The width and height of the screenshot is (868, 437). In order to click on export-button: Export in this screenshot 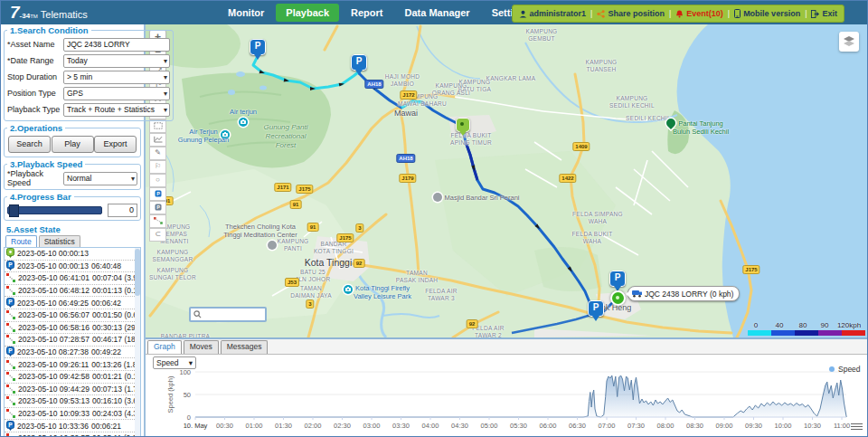, I will do `click(116, 145)`.